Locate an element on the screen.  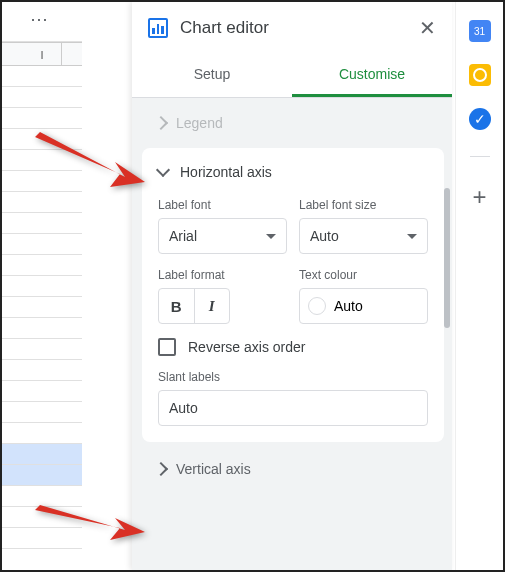
chart-icon is located at coordinates (158, 28).